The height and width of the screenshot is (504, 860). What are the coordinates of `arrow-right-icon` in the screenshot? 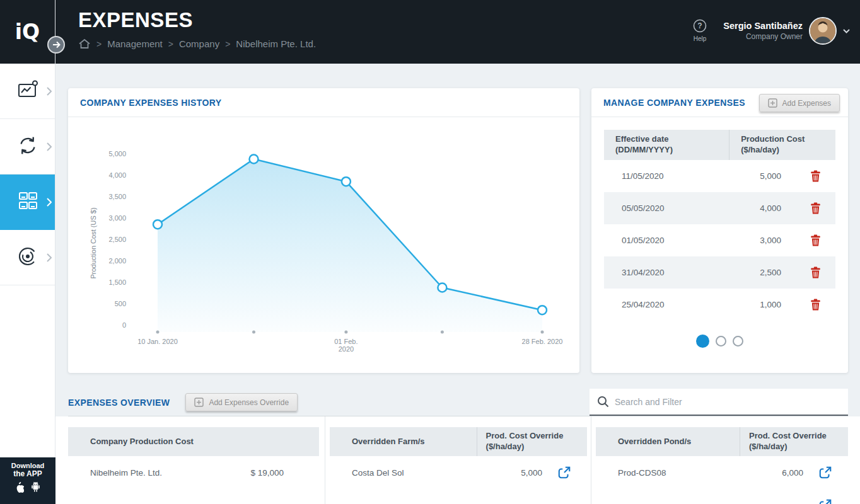 It's located at (57, 45).